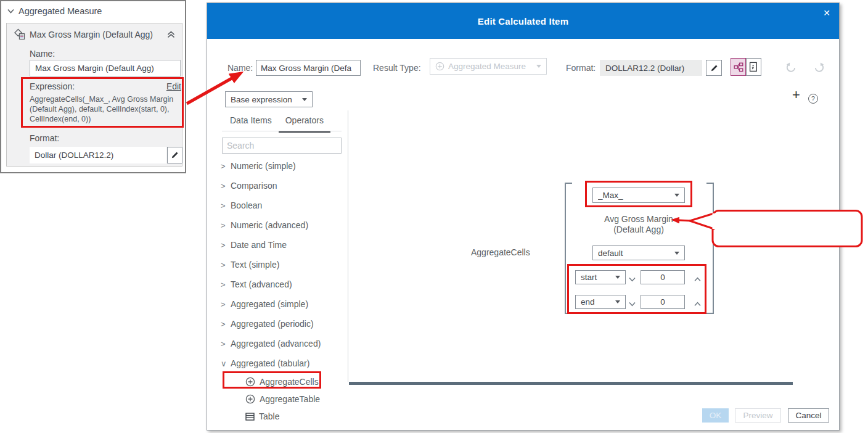  I want to click on expression-label: Expression:, so click(52, 86).